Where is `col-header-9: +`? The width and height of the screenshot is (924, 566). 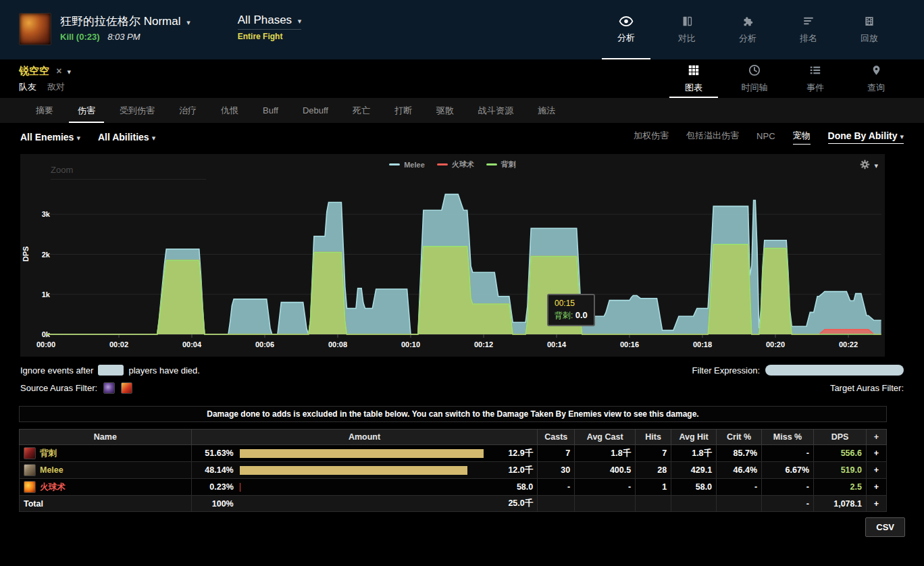
col-header-9: + is located at coordinates (876, 438).